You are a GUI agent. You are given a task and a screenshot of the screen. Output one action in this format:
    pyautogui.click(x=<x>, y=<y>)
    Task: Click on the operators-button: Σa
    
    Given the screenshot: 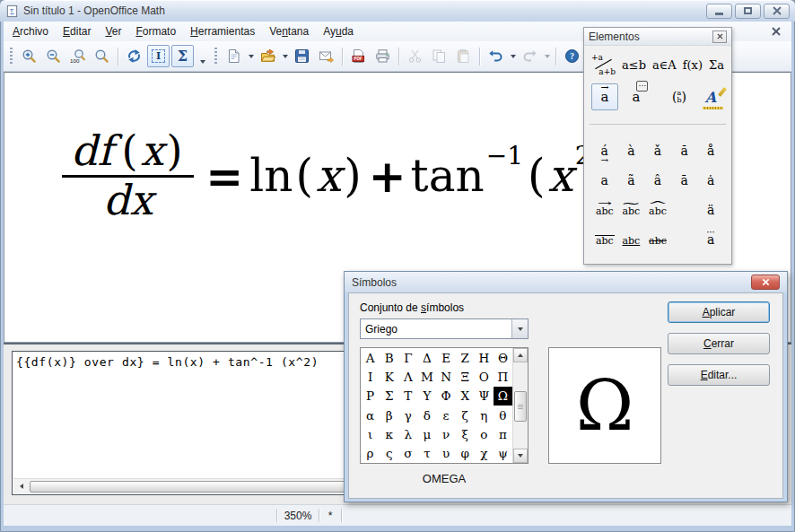 What is the action you would take?
    pyautogui.click(x=716, y=65)
    